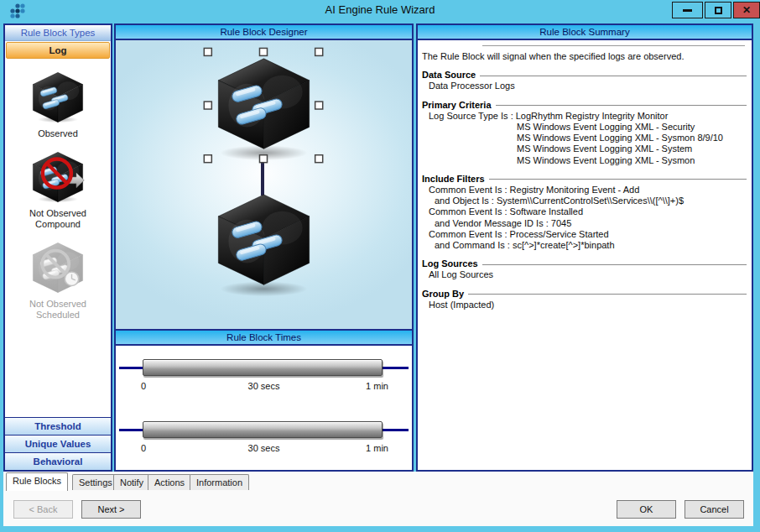 The height and width of the screenshot is (532, 760). I want to click on next-button: Next >, so click(111, 509).